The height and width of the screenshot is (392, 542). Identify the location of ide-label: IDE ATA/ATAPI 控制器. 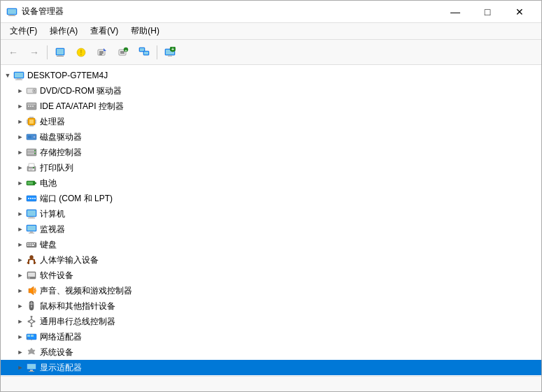
(82, 106).